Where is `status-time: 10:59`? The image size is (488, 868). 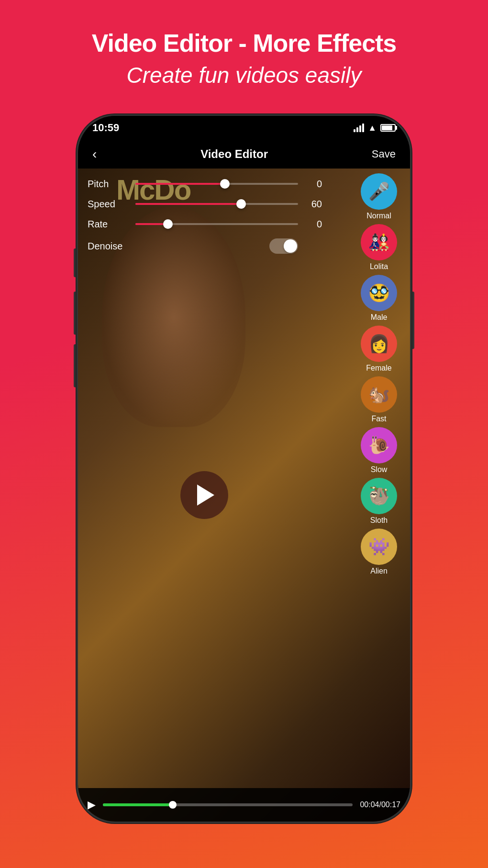 status-time: 10:59 is located at coordinates (106, 128).